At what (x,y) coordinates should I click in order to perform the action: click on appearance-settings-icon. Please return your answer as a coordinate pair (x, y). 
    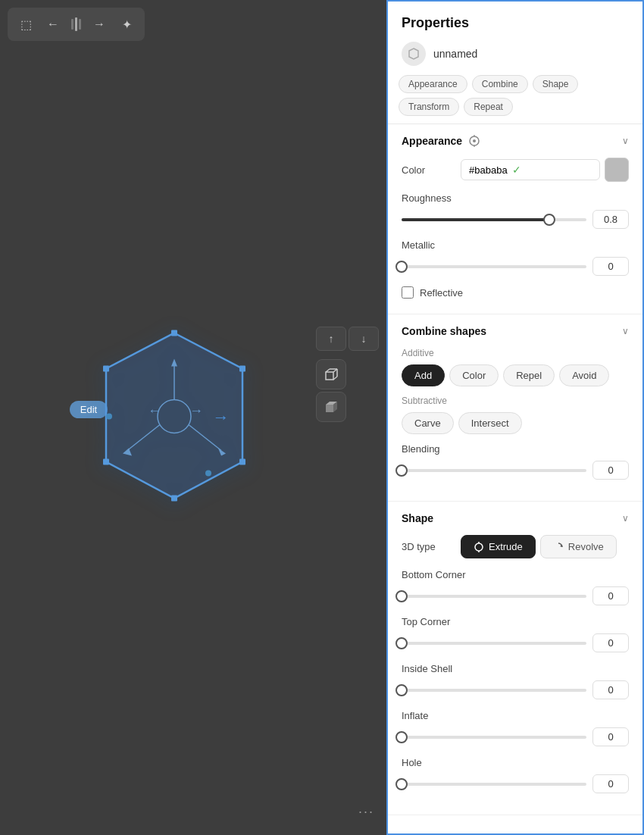
    Looking at the image, I should click on (474, 141).